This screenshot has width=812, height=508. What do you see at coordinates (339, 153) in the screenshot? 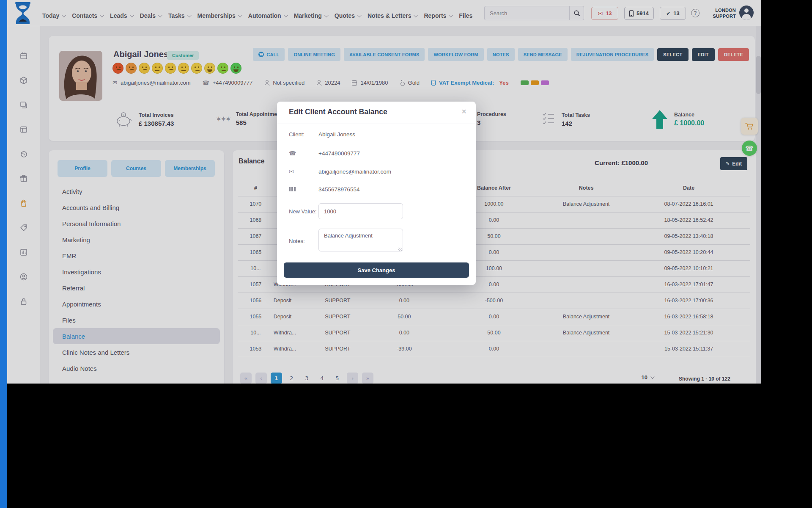
I see `phone-value: +447490009777` at bounding box center [339, 153].